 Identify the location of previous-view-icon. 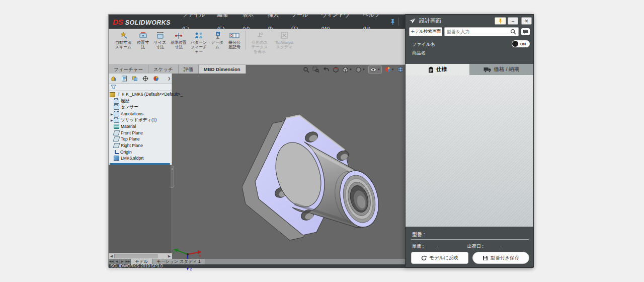
(326, 69).